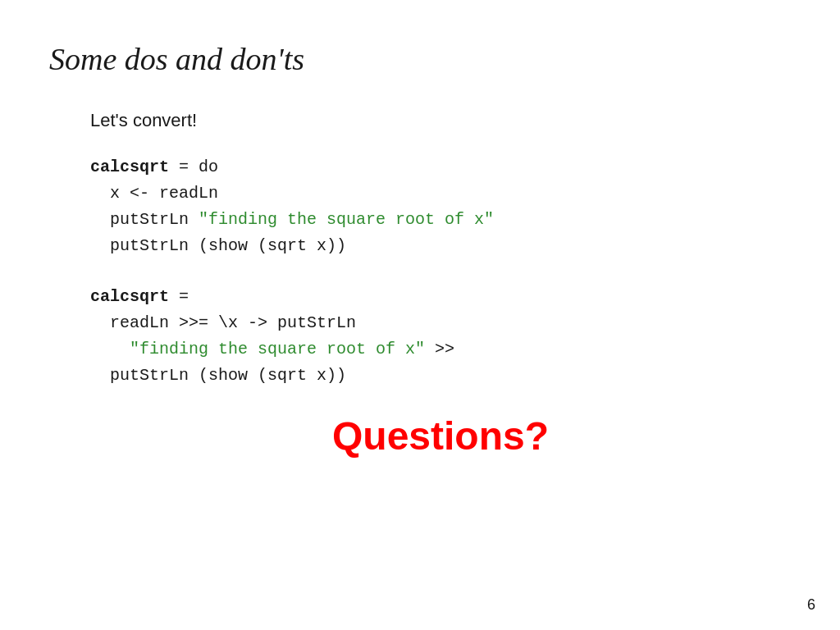 This screenshot has width=840, height=630. What do you see at coordinates (130, 297) in the screenshot?
I see `code-keyword-2: calcsqrt` at bounding box center [130, 297].